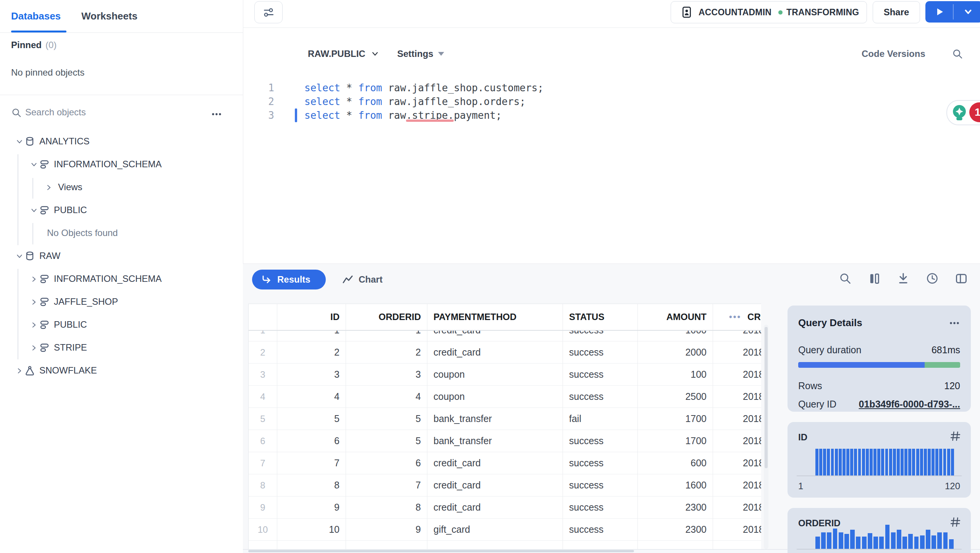 Image resolution: width=980 pixels, height=553 pixels. What do you see at coordinates (263, 419) in the screenshot?
I see `row-number-cell: 5` at bounding box center [263, 419].